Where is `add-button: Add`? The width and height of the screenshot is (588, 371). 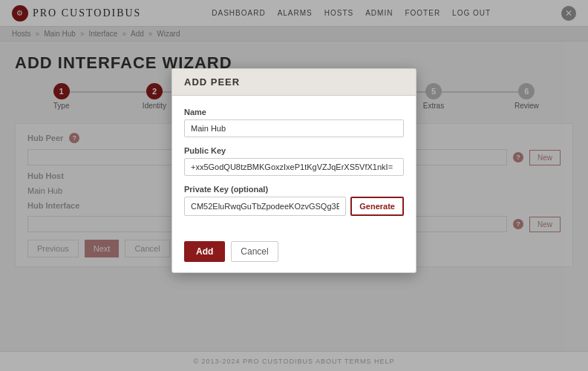 add-button: Add is located at coordinates (205, 252).